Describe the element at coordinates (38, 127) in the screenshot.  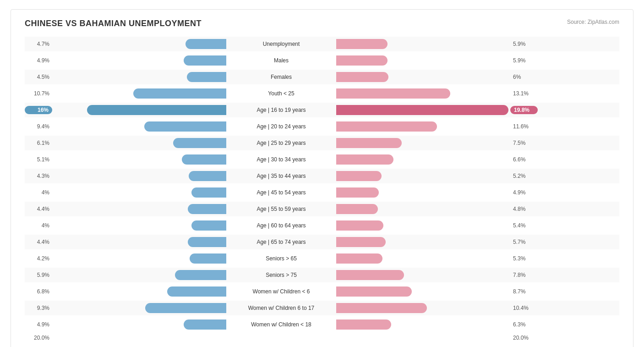
I see `left-value: 9.4%` at that location.